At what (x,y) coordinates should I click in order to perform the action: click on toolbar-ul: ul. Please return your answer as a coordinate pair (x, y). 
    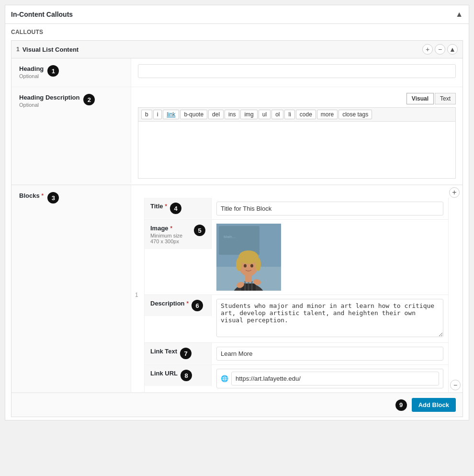
    Looking at the image, I should click on (264, 114).